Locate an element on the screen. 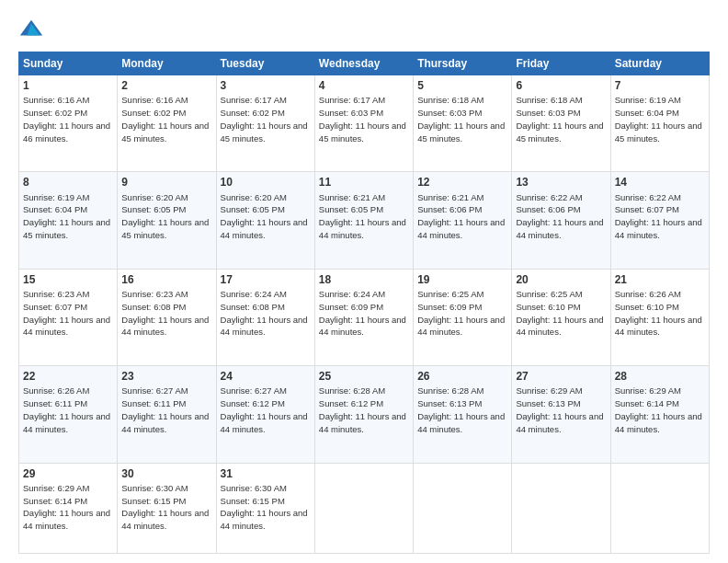  calendar-day-cell: 28 Sunrise: 6:29 AMSunset: 6:14 PMDaylig… is located at coordinates (660, 414).